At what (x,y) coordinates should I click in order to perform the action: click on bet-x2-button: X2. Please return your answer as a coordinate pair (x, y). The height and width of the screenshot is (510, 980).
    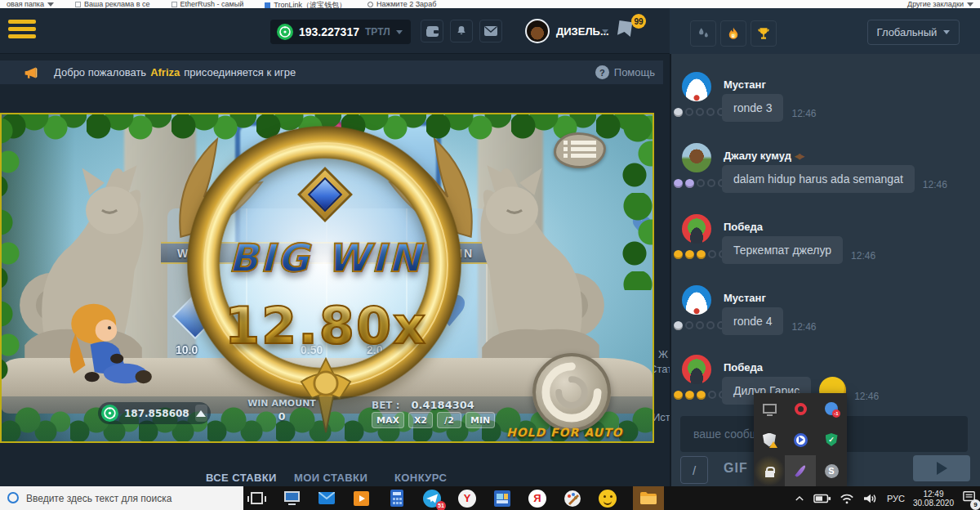
    Looking at the image, I should click on (421, 420).